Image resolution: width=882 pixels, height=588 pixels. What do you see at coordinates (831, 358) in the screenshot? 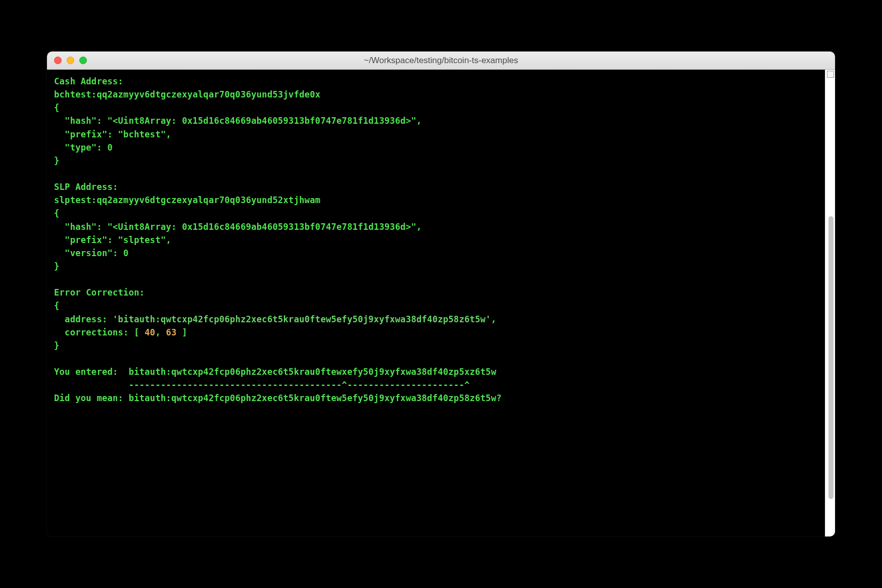
I see `scrollbar-thumb` at bounding box center [831, 358].